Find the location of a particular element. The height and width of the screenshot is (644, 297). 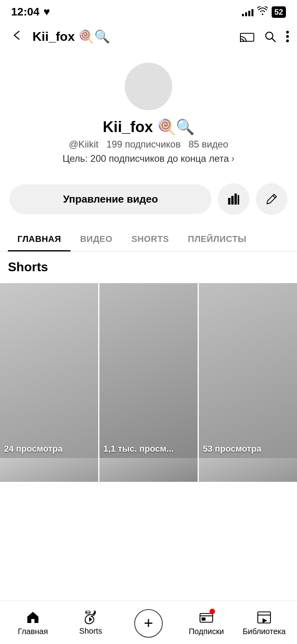

time-label: 12:04 is located at coordinates (25, 12).